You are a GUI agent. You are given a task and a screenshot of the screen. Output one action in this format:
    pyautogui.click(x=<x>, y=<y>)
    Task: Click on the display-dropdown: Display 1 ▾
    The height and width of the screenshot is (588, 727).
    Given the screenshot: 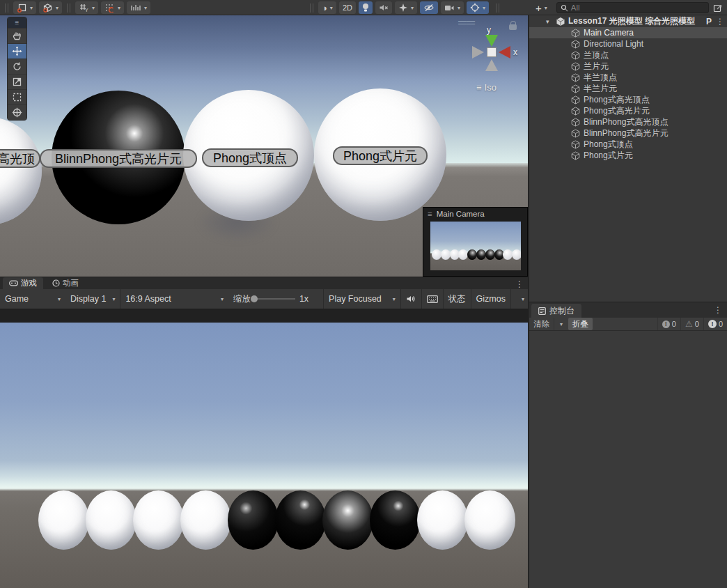 What is the action you would take?
    pyautogui.click(x=93, y=299)
    